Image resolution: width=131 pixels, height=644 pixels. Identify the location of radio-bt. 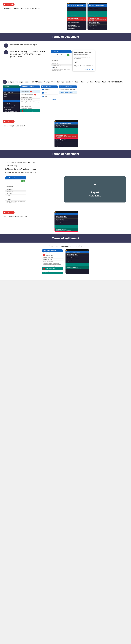
(43, 90).